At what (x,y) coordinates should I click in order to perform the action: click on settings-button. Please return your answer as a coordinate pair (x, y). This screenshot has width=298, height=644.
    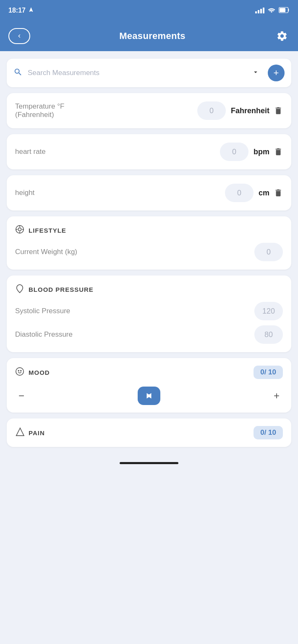
    Looking at the image, I should click on (282, 36).